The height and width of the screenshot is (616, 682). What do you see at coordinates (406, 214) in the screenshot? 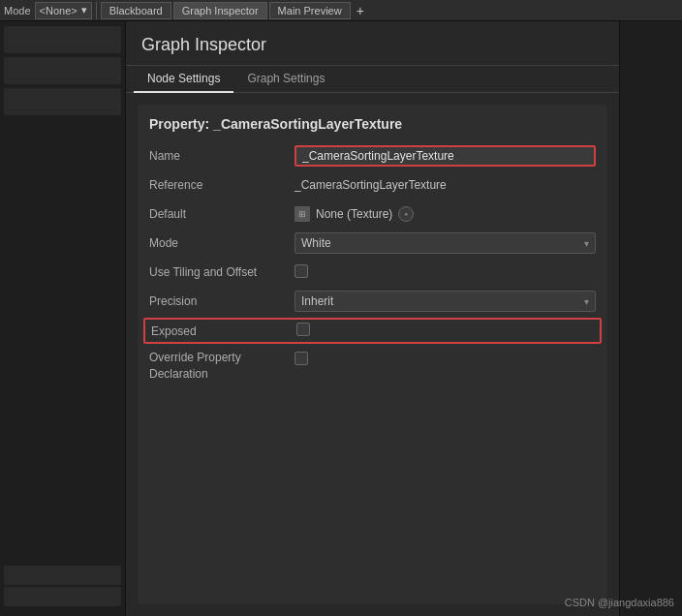
I see `texture-picker-button` at bounding box center [406, 214].